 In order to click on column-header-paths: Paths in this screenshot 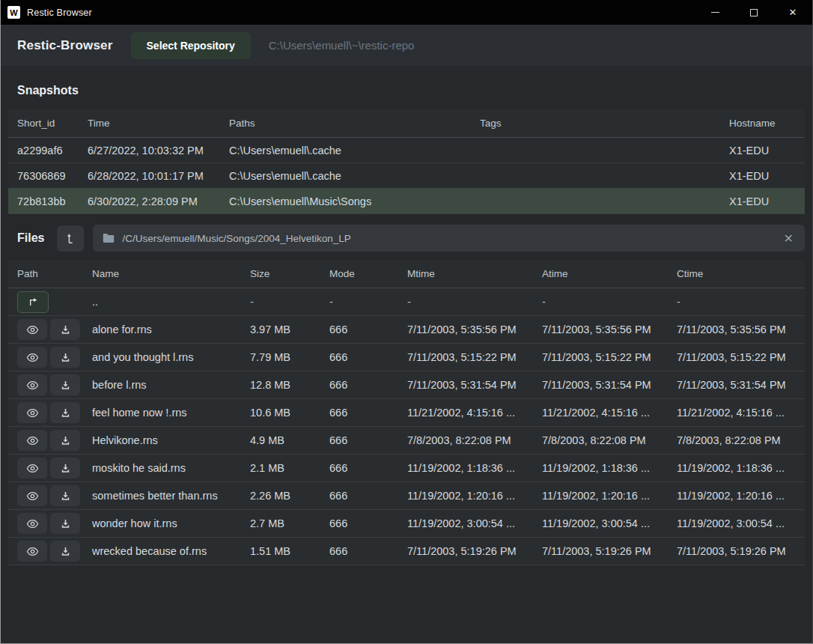, I will do `click(346, 123)`.